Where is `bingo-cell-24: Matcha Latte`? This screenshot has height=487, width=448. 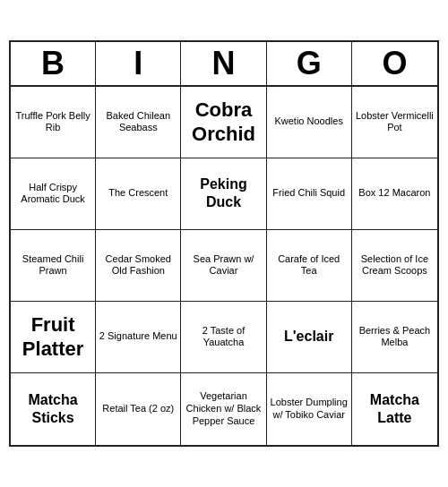
bingo-cell-24: Matcha Latte is located at coordinates (394, 409).